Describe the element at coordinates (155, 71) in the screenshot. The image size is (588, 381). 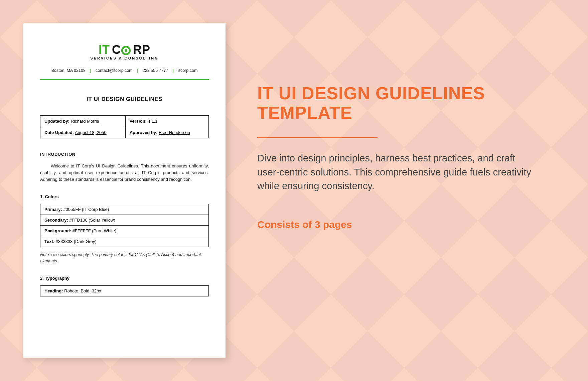
I see `contact-phone: 222 555 7777` at that location.